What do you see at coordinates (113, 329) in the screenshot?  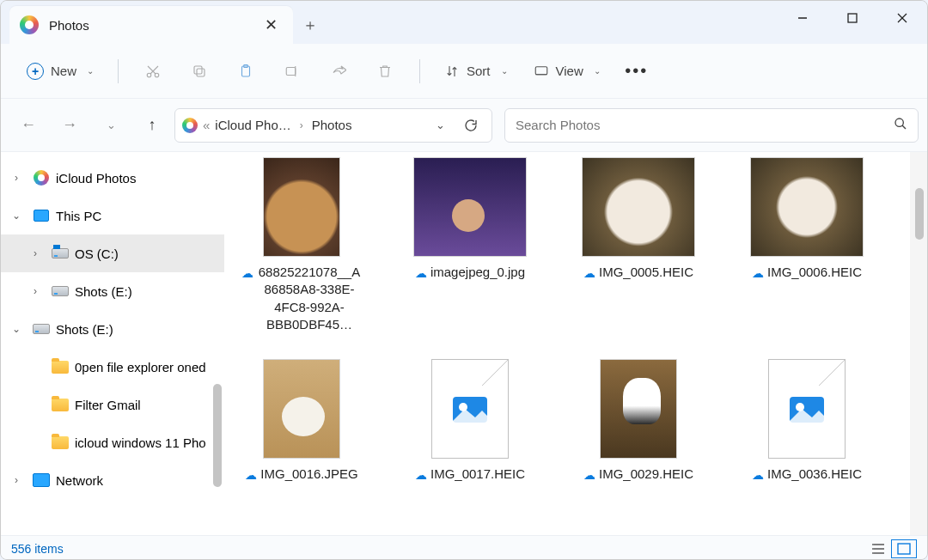 I see `sidebar-item-shots-e-: ⌄Shots (E:)` at bounding box center [113, 329].